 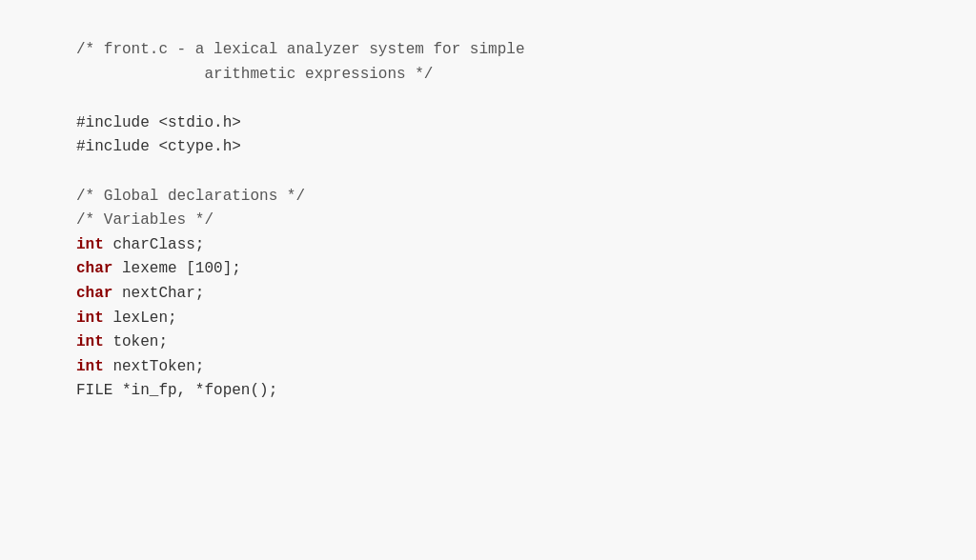 What do you see at coordinates (176, 269) in the screenshot?
I see `code-part-normal: lexeme [100];` at bounding box center [176, 269].